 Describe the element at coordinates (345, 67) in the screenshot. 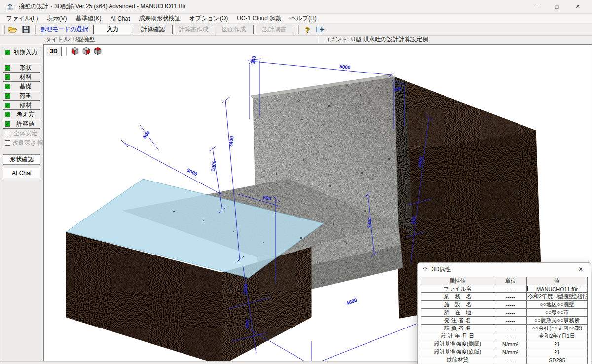

I see `dimension-label-5000: 5000` at that location.